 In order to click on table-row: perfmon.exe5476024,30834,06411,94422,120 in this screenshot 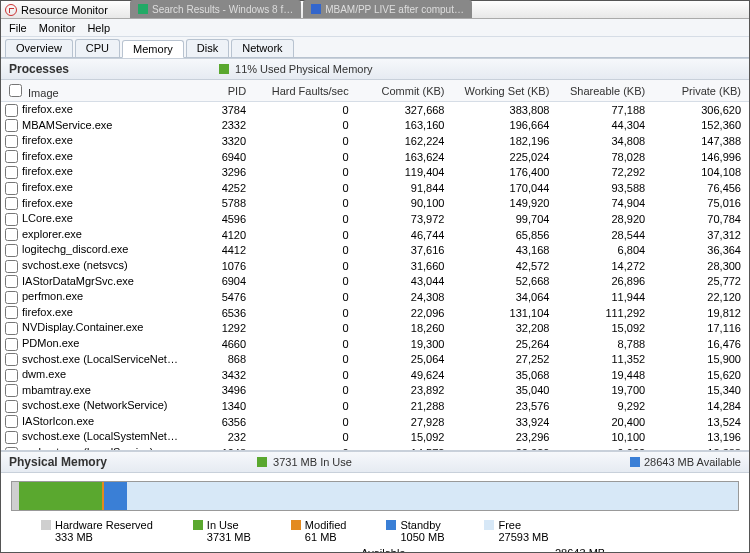, I will do `click(375, 297)`.